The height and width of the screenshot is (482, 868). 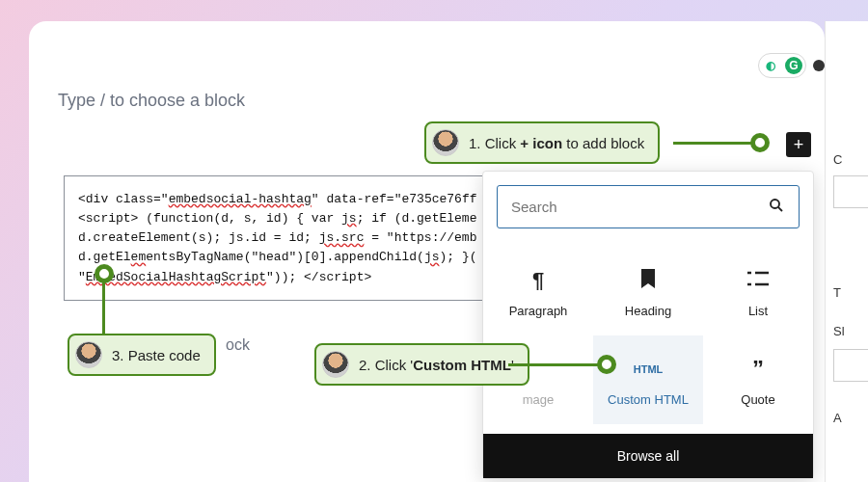 I want to click on block-label: Heading, so click(x=648, y=310).